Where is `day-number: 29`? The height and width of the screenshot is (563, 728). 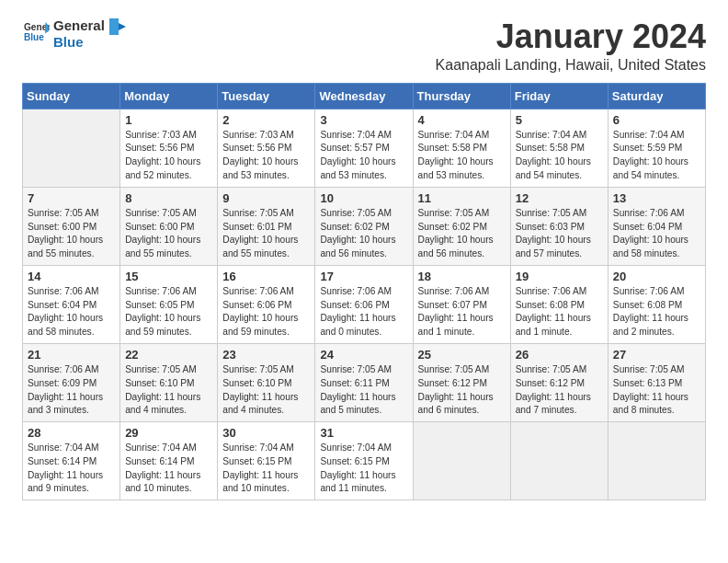 day-number: 29 is located at coordinates (169, 432).